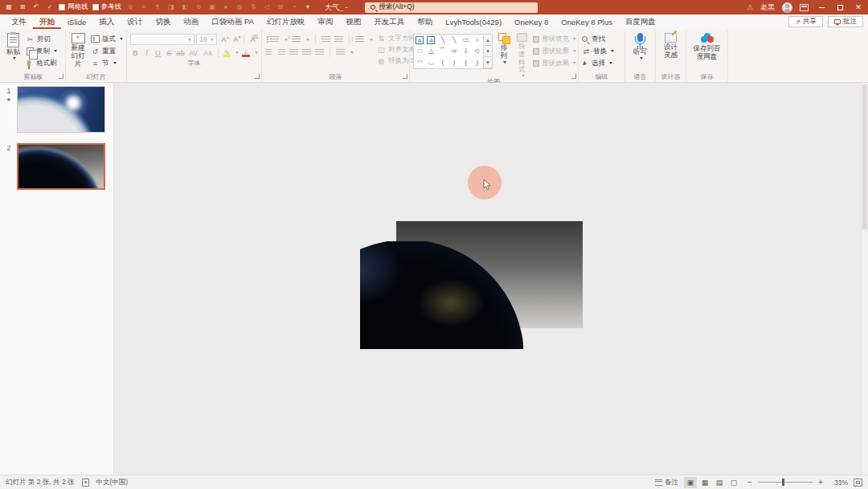 This screenshot has height=489, width=868. What do you see at coordinates (158, 7) in the screenshot?
I see `qat-icon-faded: ¶` at bounding box center [158, 7].